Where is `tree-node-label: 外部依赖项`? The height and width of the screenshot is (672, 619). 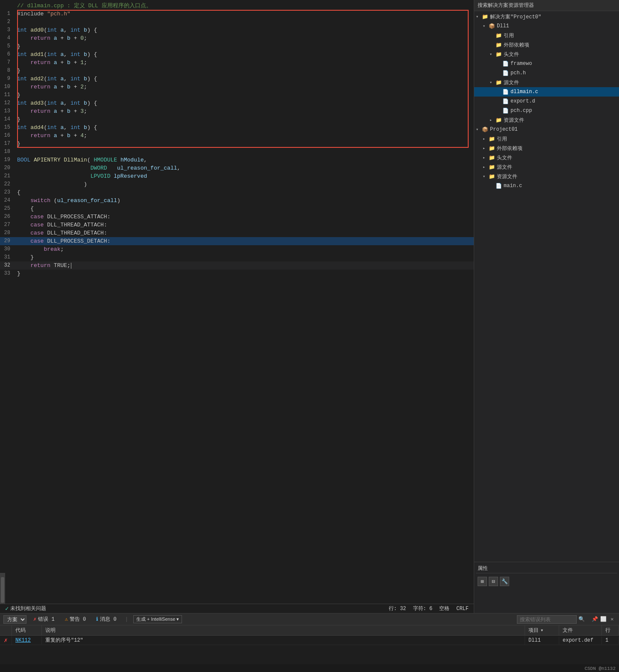 tree-node-label: 外部依赖项 is located at coordinates (516, 45).